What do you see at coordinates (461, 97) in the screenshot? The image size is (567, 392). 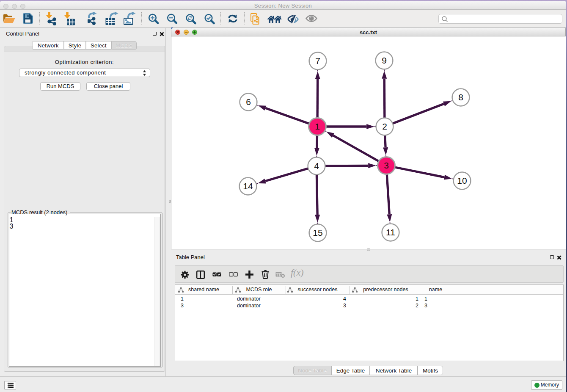 I see `svg-text: 8` at bounding box center [461, 97].